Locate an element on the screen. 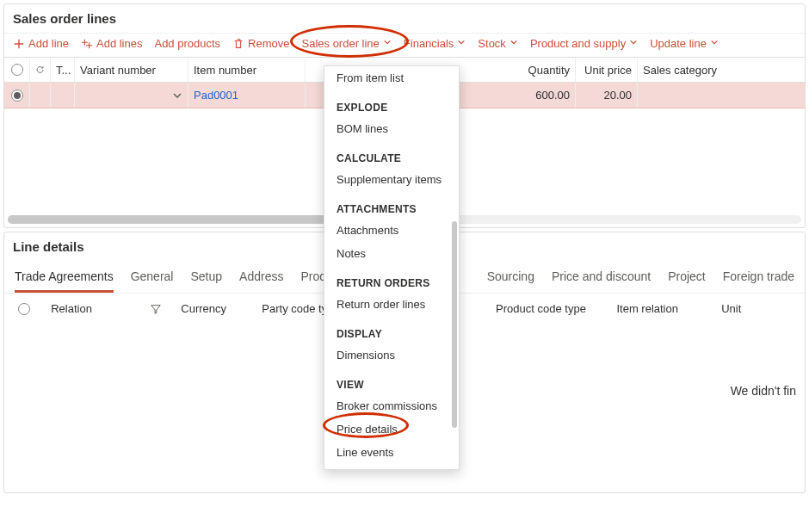 Image resolution: width=809 pixels, height=532 pixels. col-product-code-type: Product code type is located at coordinates (547, 308).